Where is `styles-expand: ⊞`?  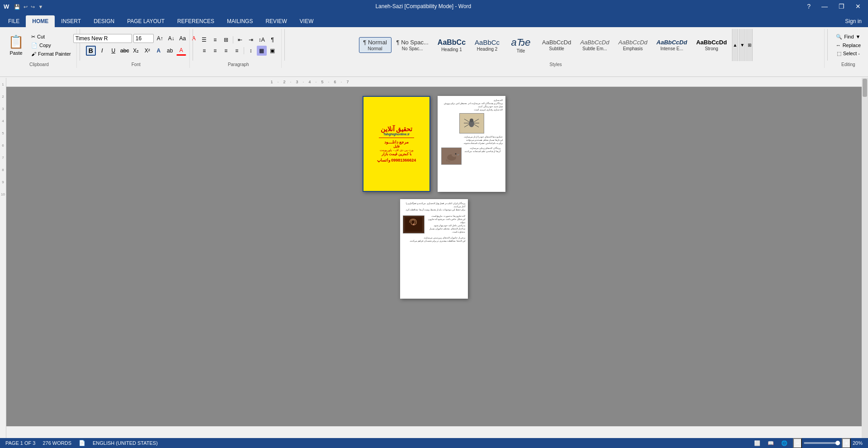
styles-expand: ⊞ is located at coordinates (750, 45).